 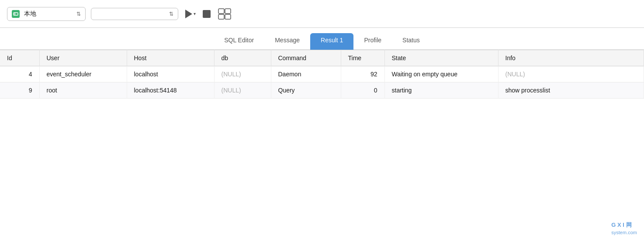 I want to click on play-icon, so click(x=189, y=14).